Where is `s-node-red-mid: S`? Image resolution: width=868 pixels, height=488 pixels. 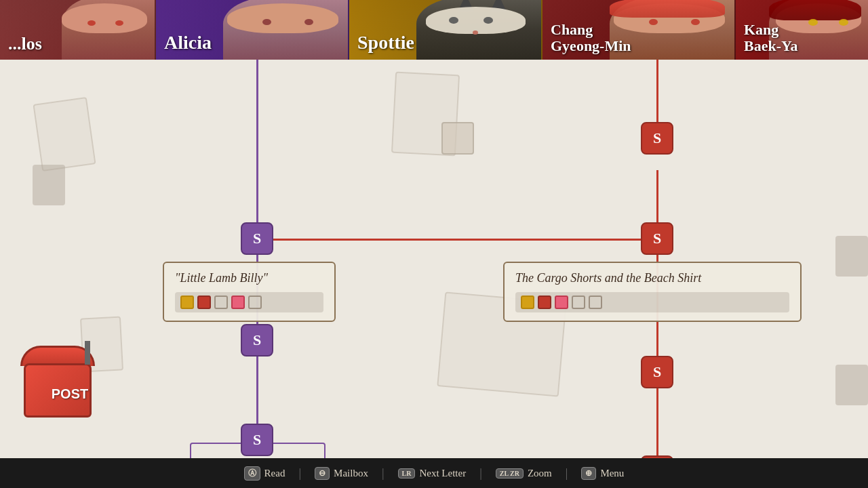 s-node-red-mid: S is located at coordinates (657, 372).